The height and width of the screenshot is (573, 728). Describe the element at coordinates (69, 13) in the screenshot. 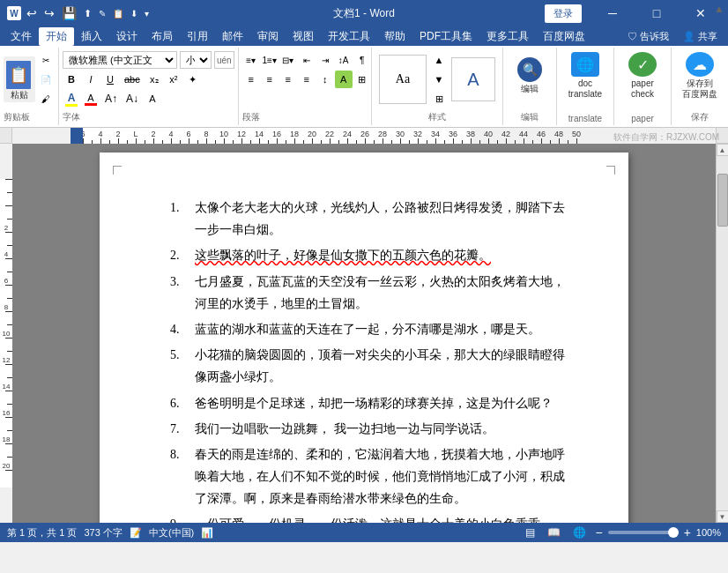

I see `save-btn: 💾` at that location.